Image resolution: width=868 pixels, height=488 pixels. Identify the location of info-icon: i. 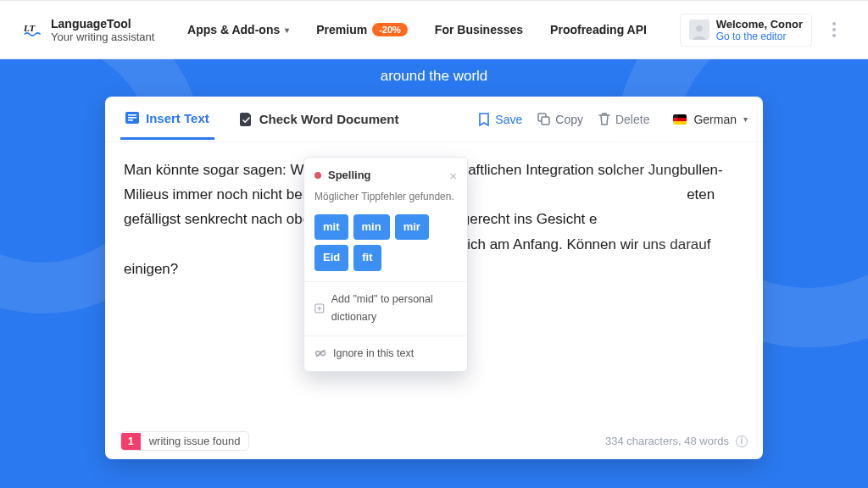
(742, 441).